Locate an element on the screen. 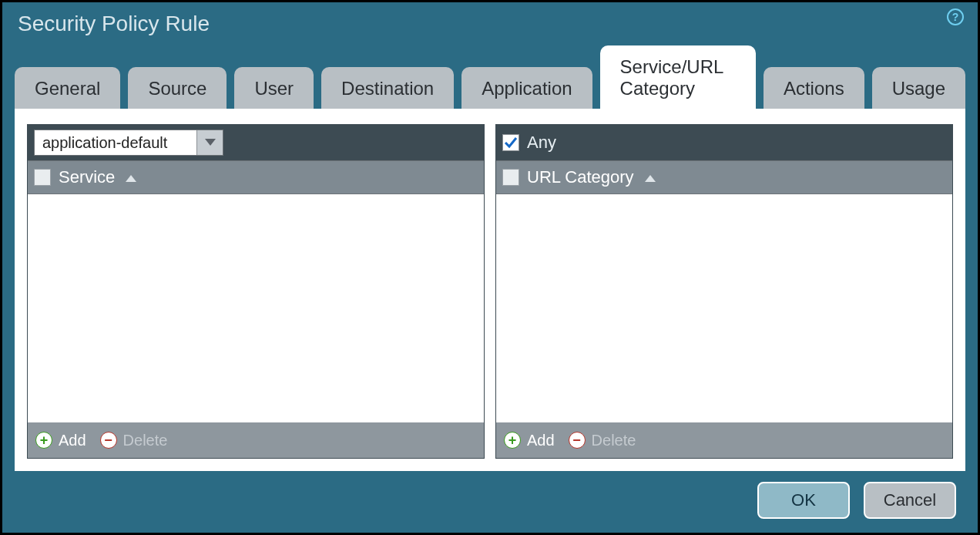 The height and width of the screenshot is (535, 980). url-column-header-row: URL Category is located at coordinates (724, 177).